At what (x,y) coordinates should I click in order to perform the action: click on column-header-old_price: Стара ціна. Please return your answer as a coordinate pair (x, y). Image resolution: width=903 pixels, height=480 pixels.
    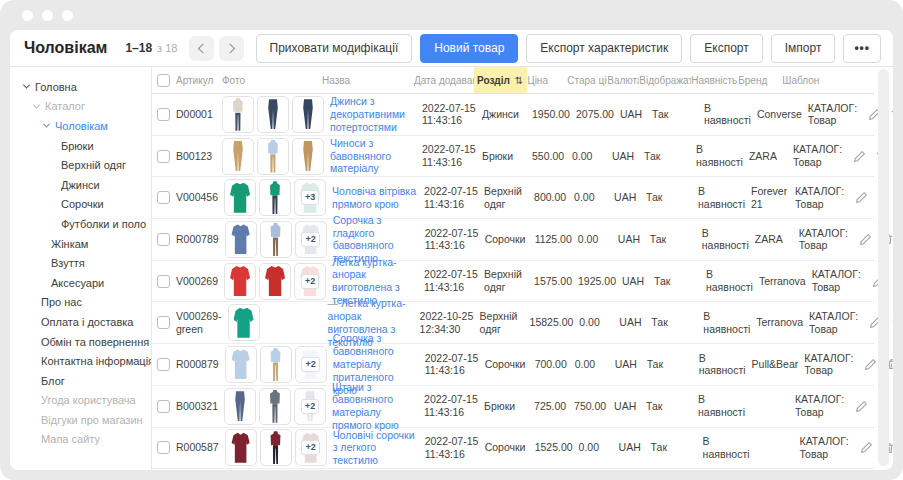
    Looking at the image, I should click on (587, 80).